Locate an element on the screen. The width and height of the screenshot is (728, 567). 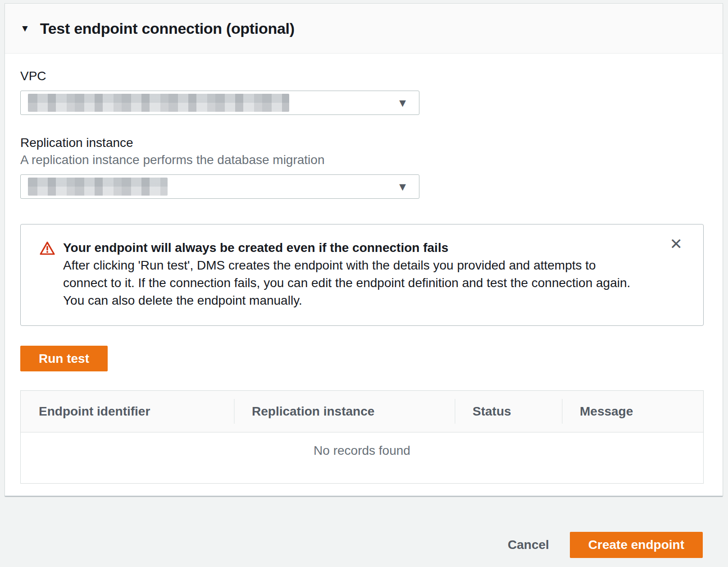
replication-instance-field: Replication instance A replication insta… is located at coordinates (362, 167).